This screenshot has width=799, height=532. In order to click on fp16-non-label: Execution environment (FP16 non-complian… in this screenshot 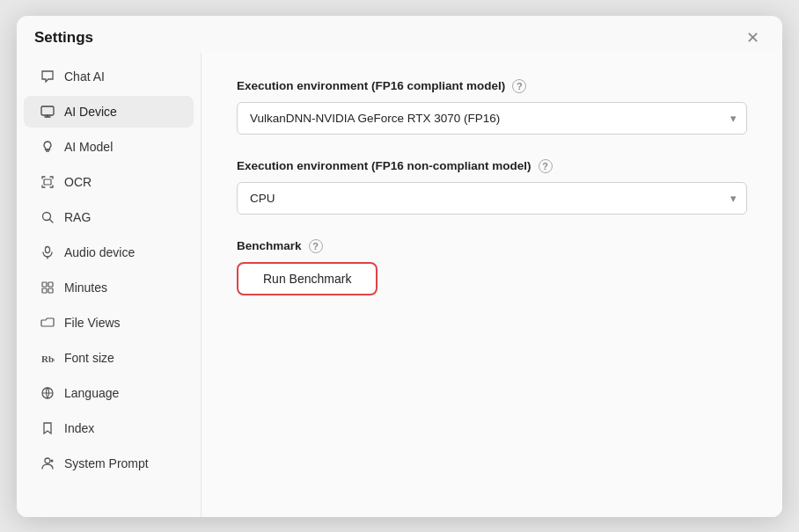, I will do `click(492, 166)`.